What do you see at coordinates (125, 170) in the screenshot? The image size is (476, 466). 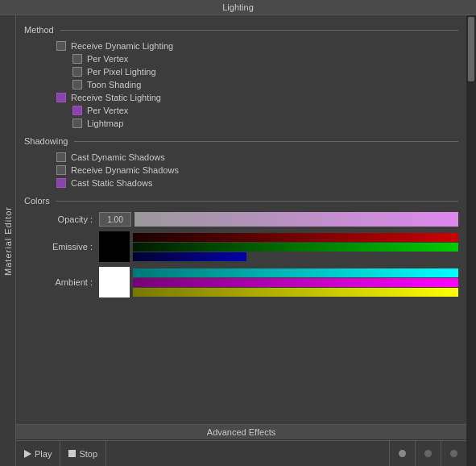 I see `label-receive-dynamic-shadow: Receive Dynamic Shadows` at bounding box center [125, 170].